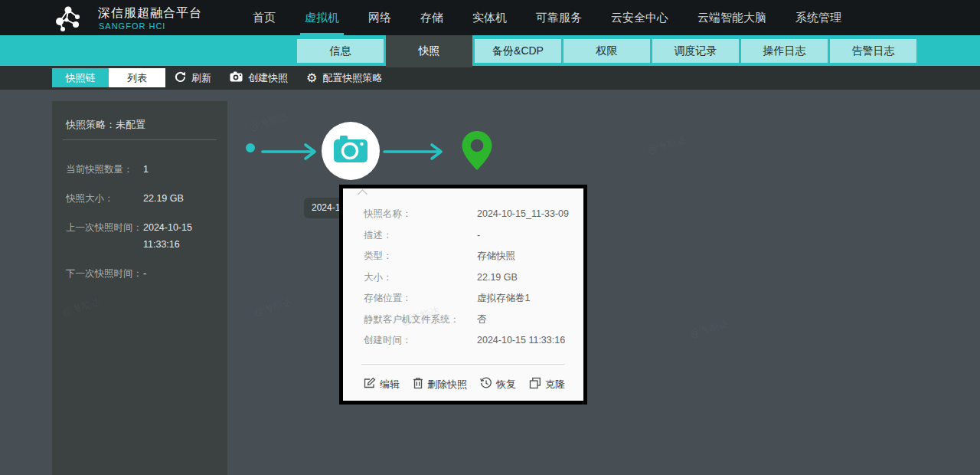  I want to click on refresh-label: 刷新, so click(201, 78).